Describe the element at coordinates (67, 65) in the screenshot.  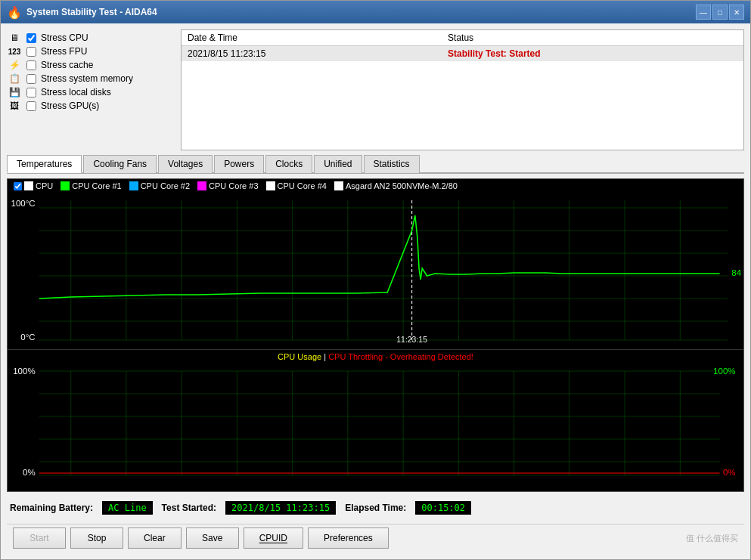
I see `stress-cache-label: Stress cache` at that location.